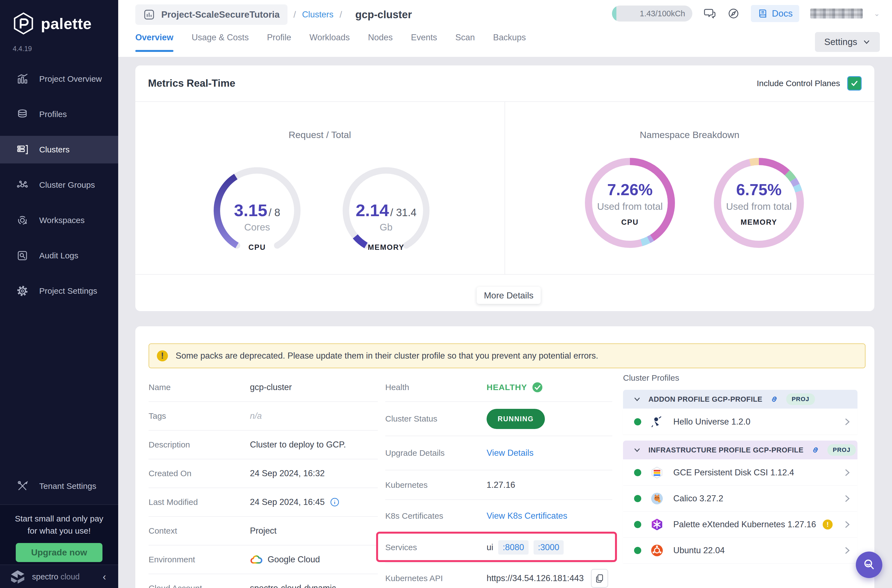 The width and height of the screenshot is (892, 588). I want to click on gear-icon, so click(23, 291).